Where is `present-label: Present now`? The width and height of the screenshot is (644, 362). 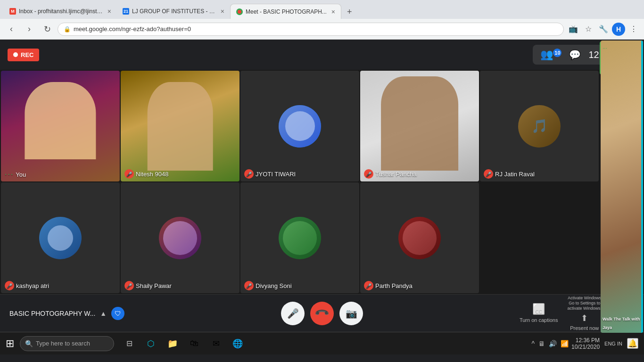
present-label: Present now is located at coordinates (585, 328).